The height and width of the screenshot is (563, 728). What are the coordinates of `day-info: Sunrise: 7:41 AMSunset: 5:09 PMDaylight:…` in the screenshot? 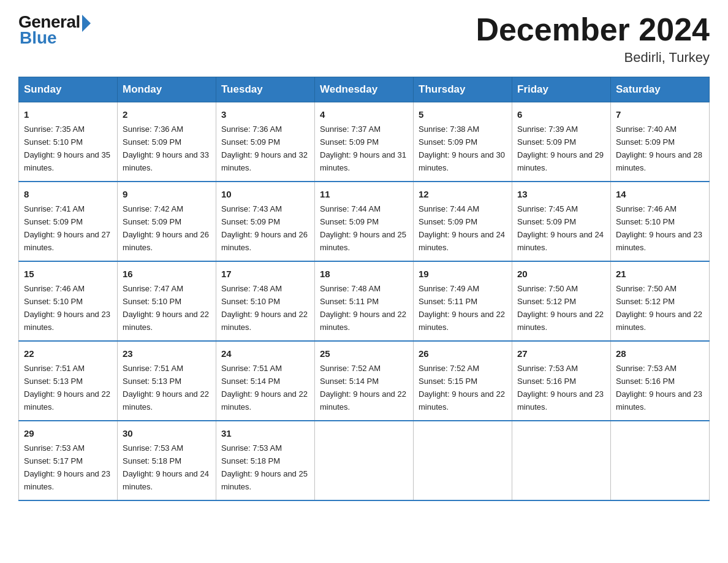 It's located at (67, 228).